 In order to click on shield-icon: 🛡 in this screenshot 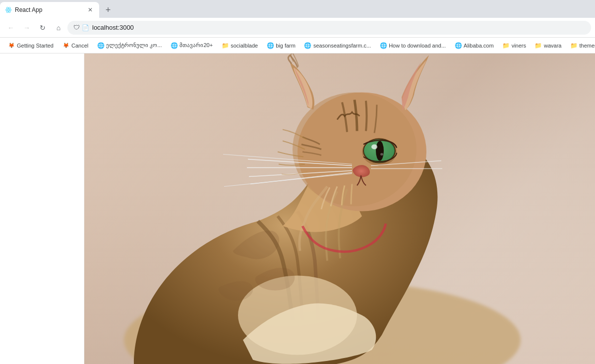, I will do `click(76, 28)`.